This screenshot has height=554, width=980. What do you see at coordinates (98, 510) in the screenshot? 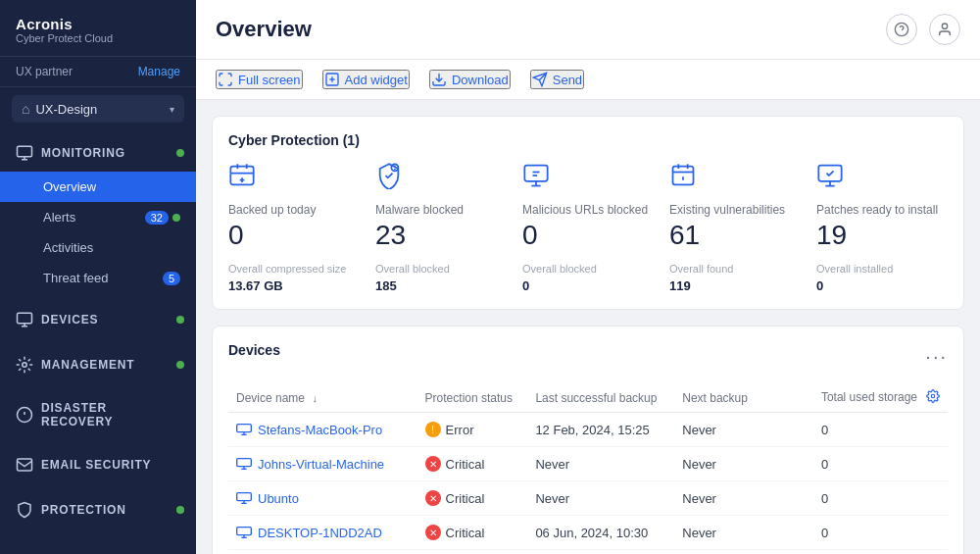
I see `nav-header-protection: PROTECTION` at bounding box center [98, 510].